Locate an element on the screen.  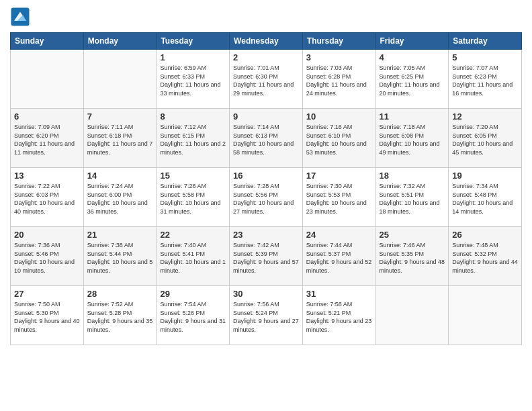
calendar-day-cell: 11 Sunrise: 7:18 AMSunset: 6:08 PMDaylig… is located at coordinates (412, 138).